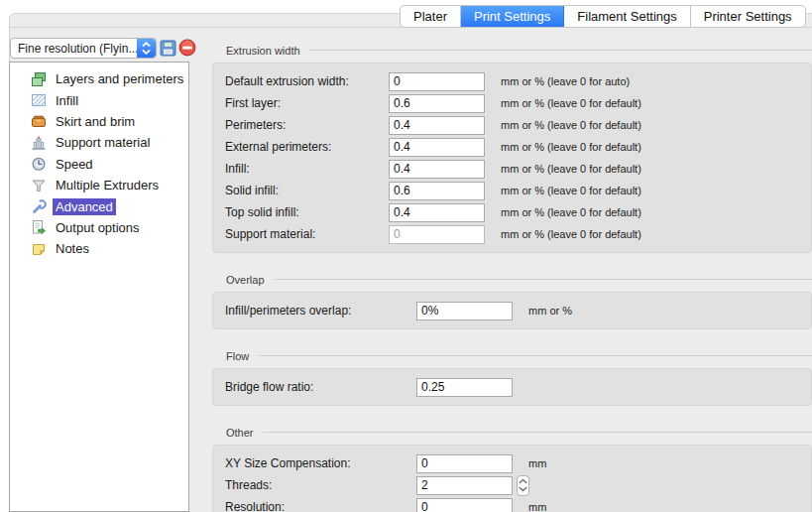  What do you see at coordinates (512, 311) in the screenshot?
I see `setting-row: Infill/perimeters overlap: mm or %` at bounding box center [512, 311].